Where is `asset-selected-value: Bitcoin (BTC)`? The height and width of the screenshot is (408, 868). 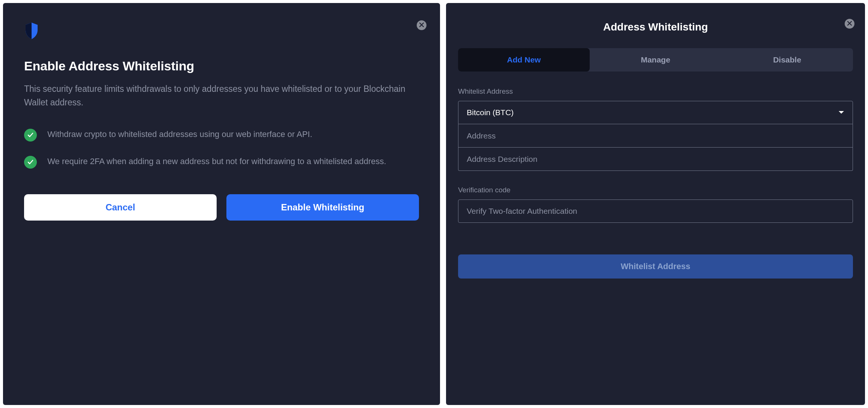
asset-selected-value: Bitcoin (BTC) is located at coordinates (490, 113).